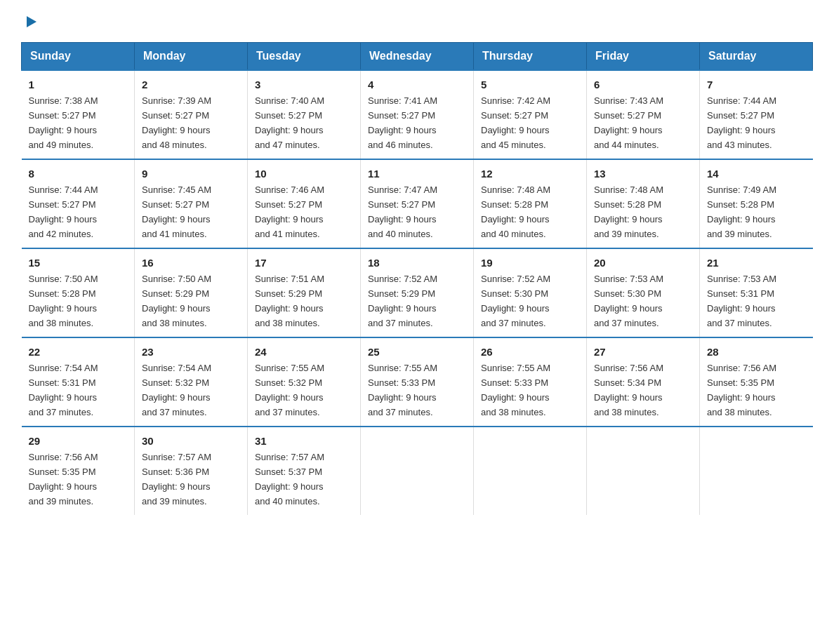  I want to click on calendar-cell: 7 Sunrise: 7:44 AM Sunset: 5:27 PM Dayli…, so click(757, 115).